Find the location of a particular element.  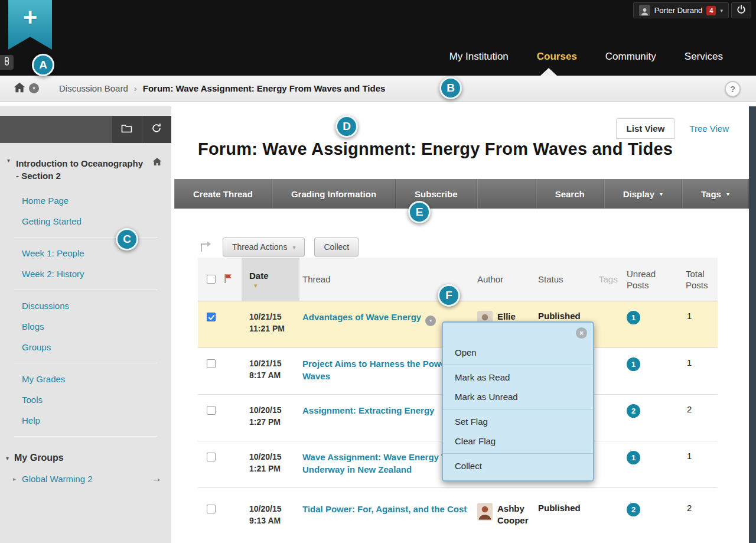

breadcrumb-discussion-board: Discussion Board is located at coordinates (93, 89).